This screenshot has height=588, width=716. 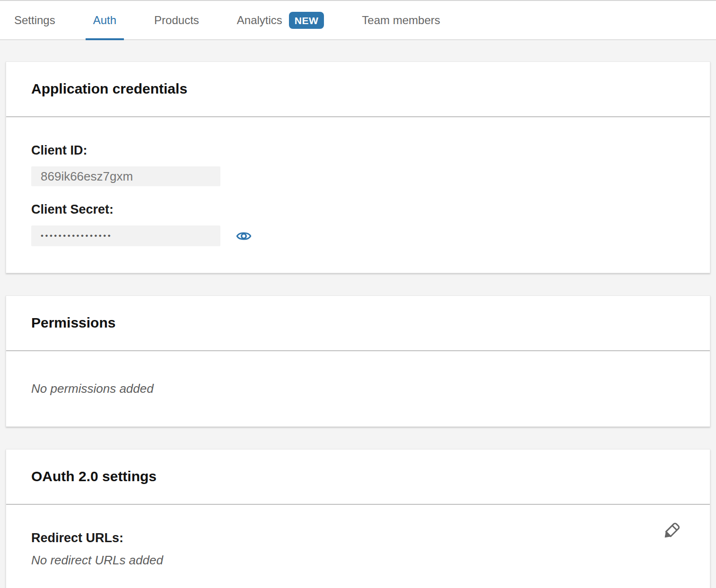 I want to click on tab-products-label: Products, so click(x=177, y=20).